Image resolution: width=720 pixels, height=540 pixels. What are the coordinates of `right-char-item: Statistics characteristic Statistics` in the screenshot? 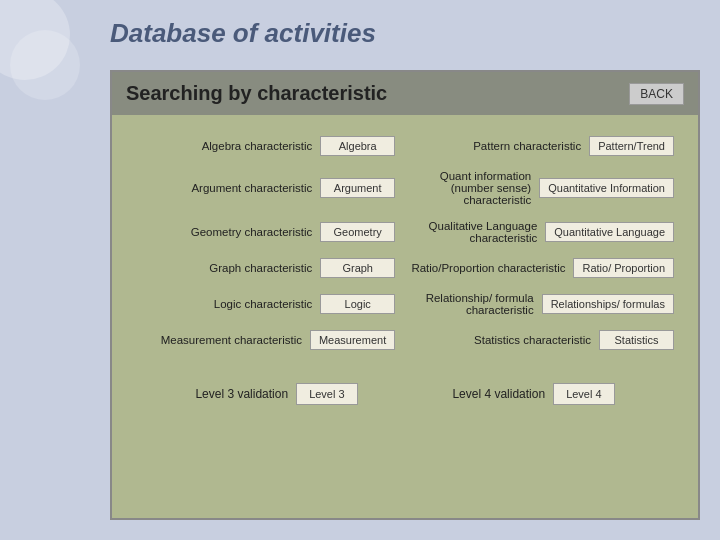 It's located at (542, 340).